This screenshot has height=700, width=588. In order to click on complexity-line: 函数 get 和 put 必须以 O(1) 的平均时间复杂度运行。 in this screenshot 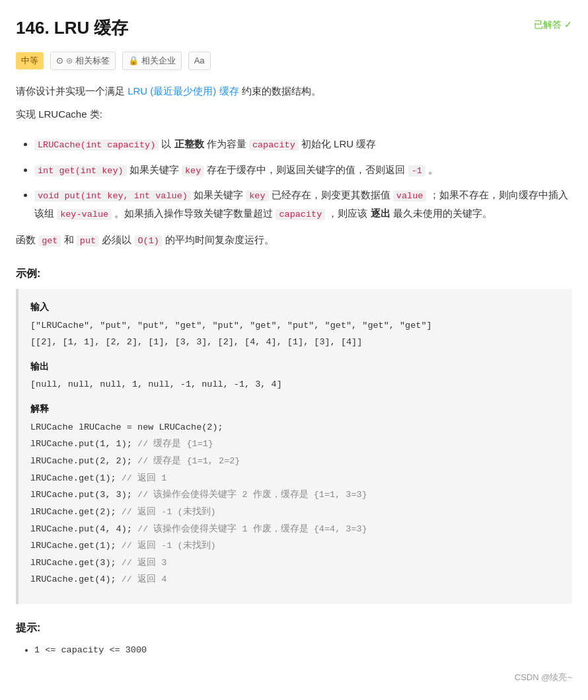, I will do `click(294, 240)`.